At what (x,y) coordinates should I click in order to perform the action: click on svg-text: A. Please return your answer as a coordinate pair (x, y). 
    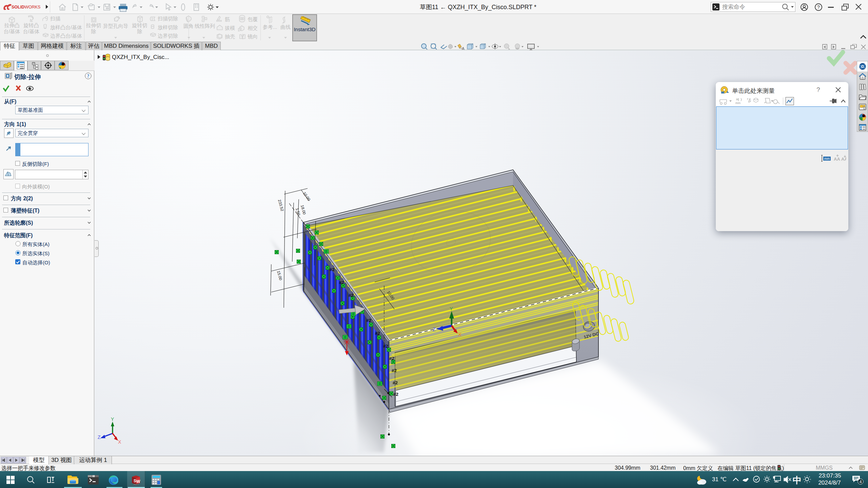
    Looking at the image, I should click on (463, 48).